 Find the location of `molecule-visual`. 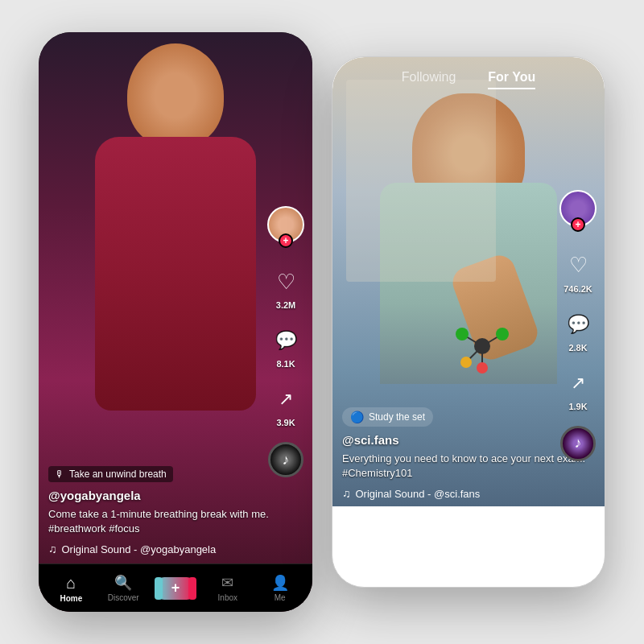

molecule-visual is located at coordinates (482, 348).